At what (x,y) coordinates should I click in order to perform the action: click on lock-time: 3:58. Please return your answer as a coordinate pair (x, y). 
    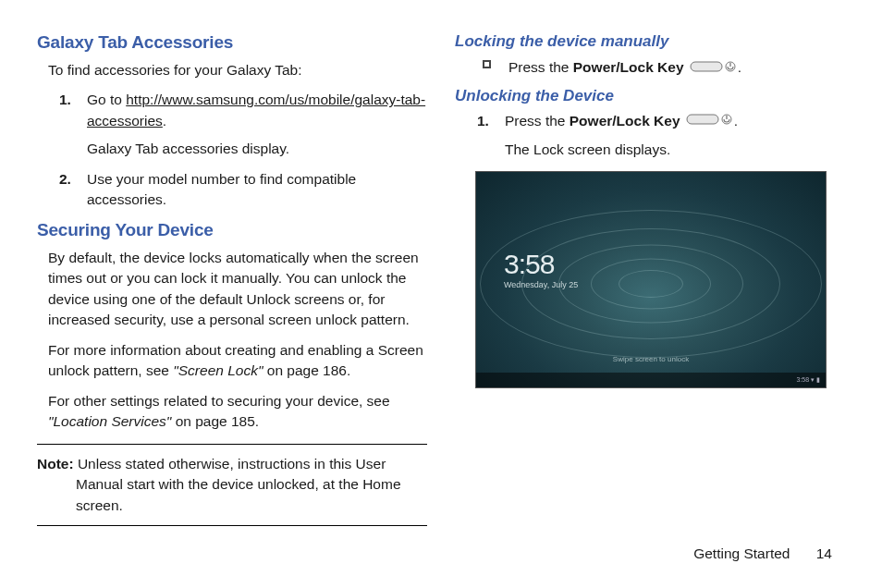
    Looking at the image, I should click on (541, 264).